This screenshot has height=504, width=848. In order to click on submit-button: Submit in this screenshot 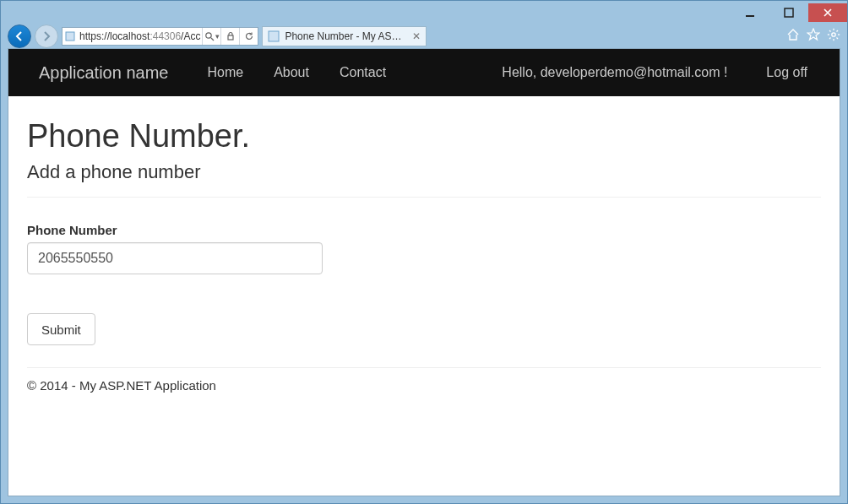, I will do `click(61, 329)`.